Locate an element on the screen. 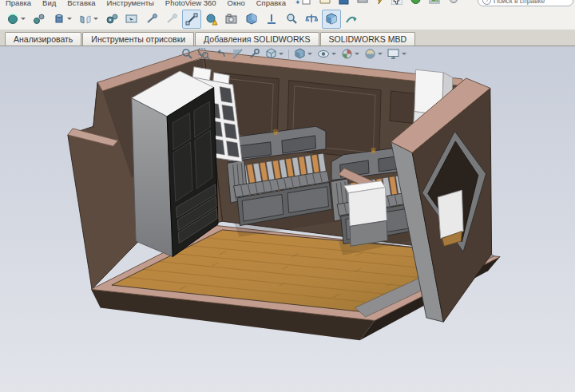 Image resolution: width=575 pixels, height=392 pixels. zoom-to-fit-icon is located at coordinates (187, 54).